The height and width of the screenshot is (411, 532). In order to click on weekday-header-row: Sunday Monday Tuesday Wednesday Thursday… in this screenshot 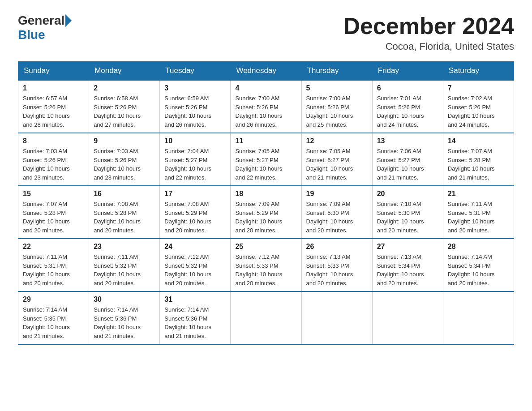, I will do `click(266, 71)`.